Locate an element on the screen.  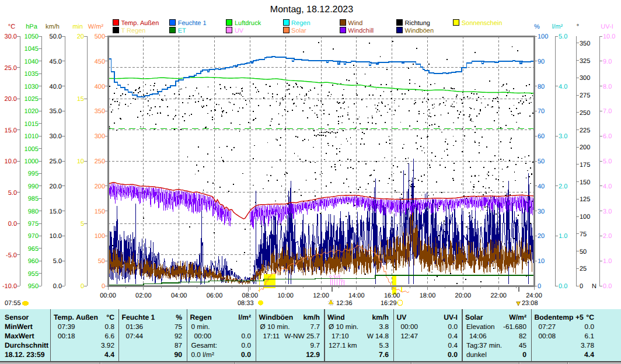
svg-text: 07:39 is located at coordinates (67, 327).